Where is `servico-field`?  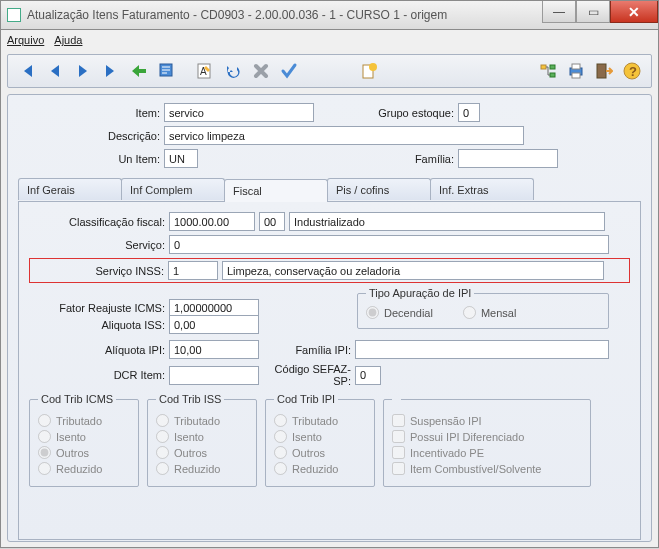 servico-field is located at coordinates (389, 244).